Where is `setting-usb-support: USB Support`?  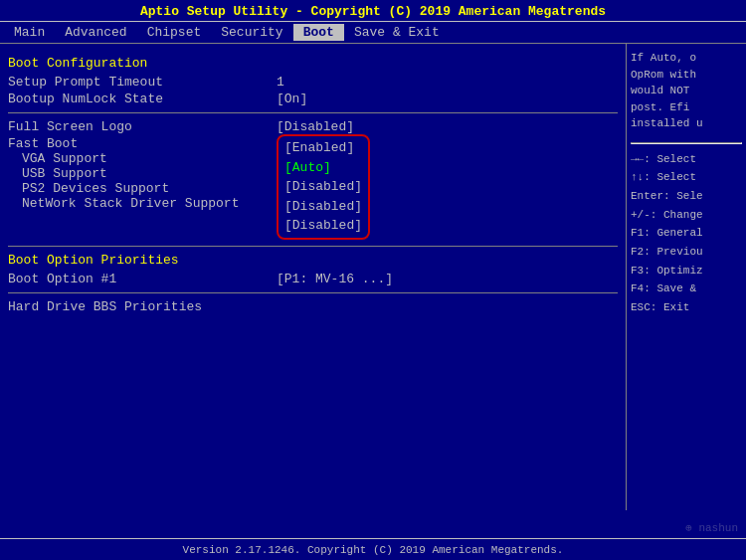
setting-usb-support: USB Support is located at coordinates (142, 173).